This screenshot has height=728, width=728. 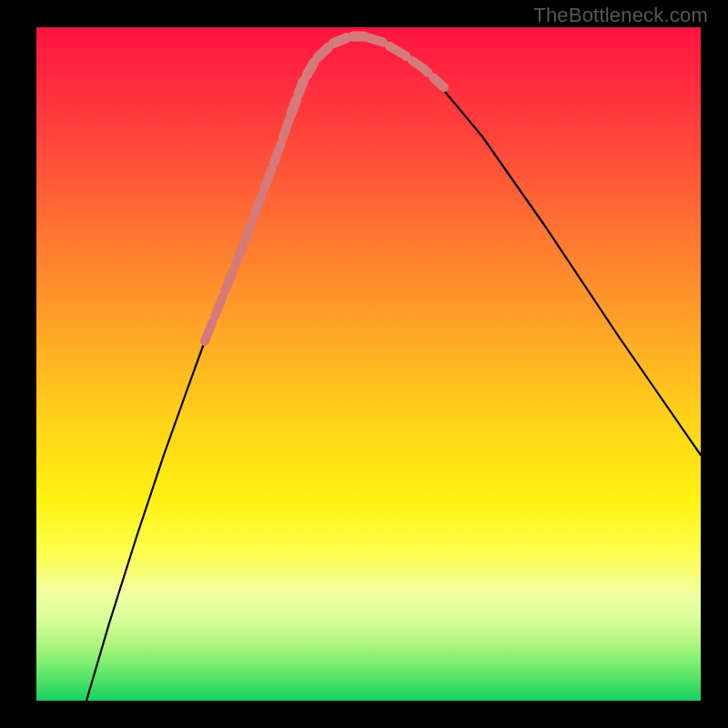 What do you see at coordinates (621, 15) in the screenshot?
I see `watermark-text: TheBottleneck.com` at bounding box center [621, 15].